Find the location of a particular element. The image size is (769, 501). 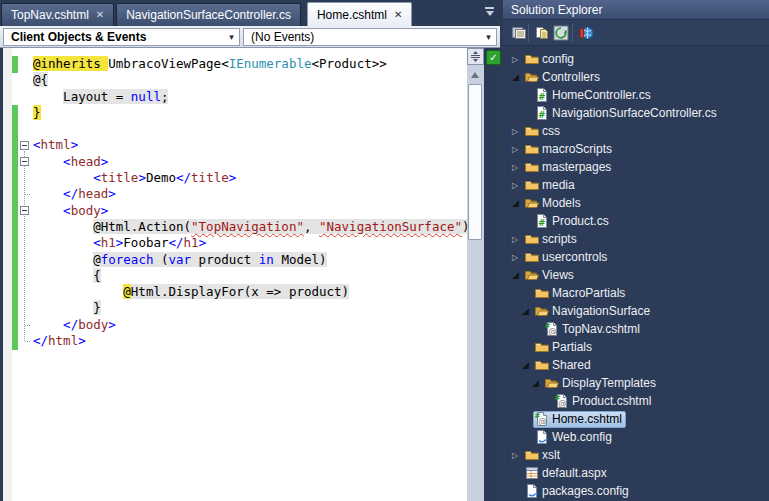

tree-item-controllers: ◢Controllers is located at coordinates (636, 77).